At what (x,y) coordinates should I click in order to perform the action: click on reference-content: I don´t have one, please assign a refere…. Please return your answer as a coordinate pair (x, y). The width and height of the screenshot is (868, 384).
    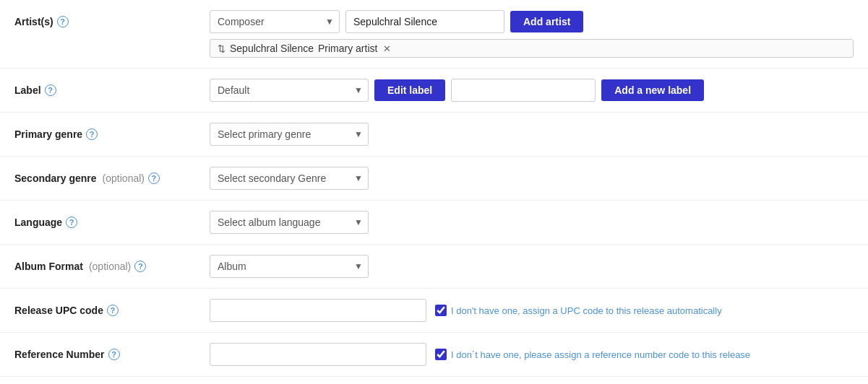
    Looking at the image, I should click on (532, 354).